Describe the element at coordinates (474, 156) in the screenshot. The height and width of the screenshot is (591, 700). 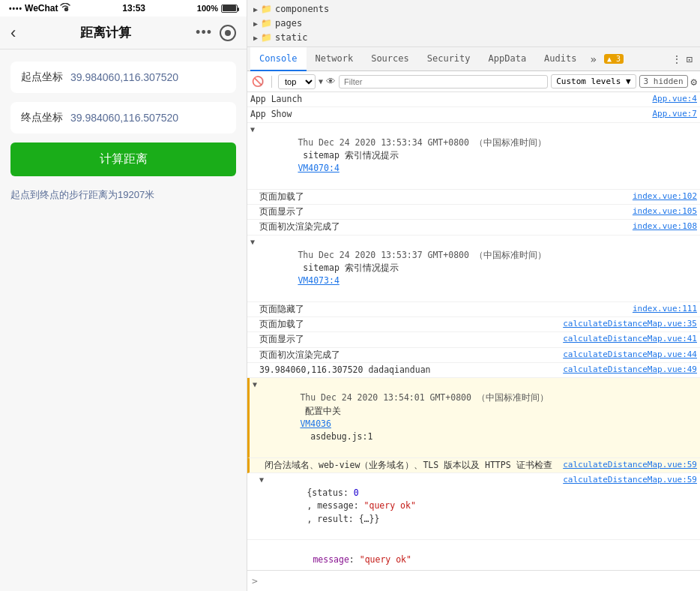
I see `log-group-1: Thu Dec 24 2020 13:53:34 GMT+0800 （中国标准时…` at that location.